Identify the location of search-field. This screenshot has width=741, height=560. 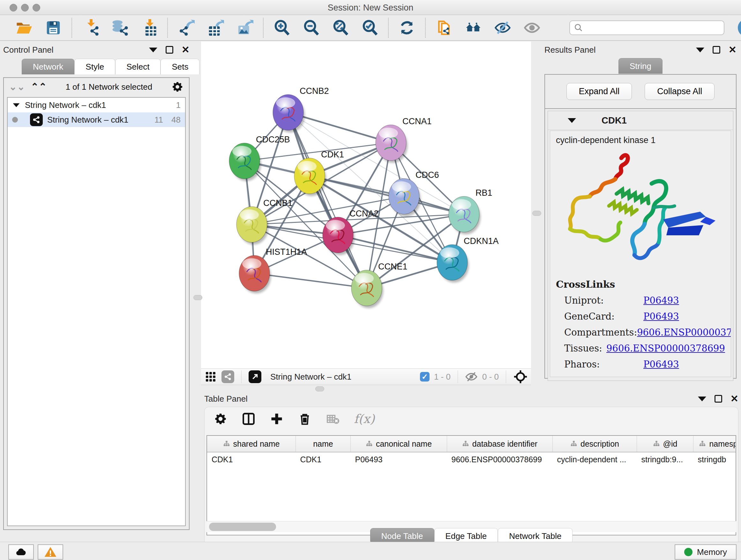
(647, 28).